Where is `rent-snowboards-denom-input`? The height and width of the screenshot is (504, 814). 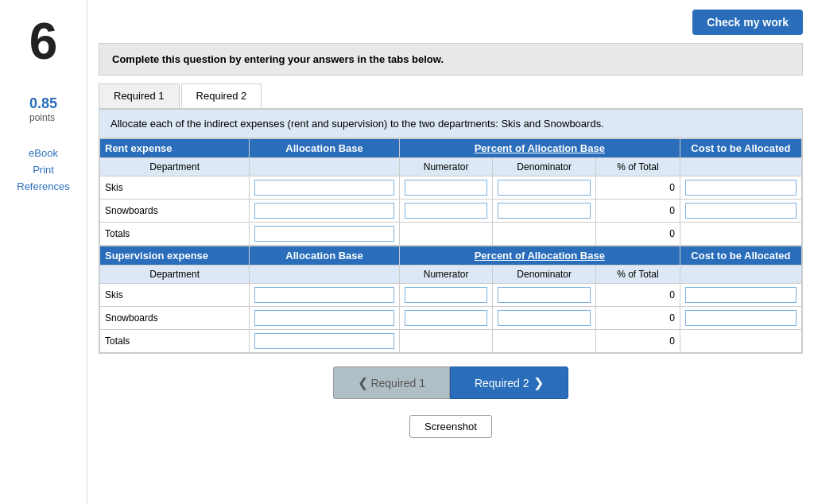 rent-snowboards-denom-input is located at coordinates (544, 211).